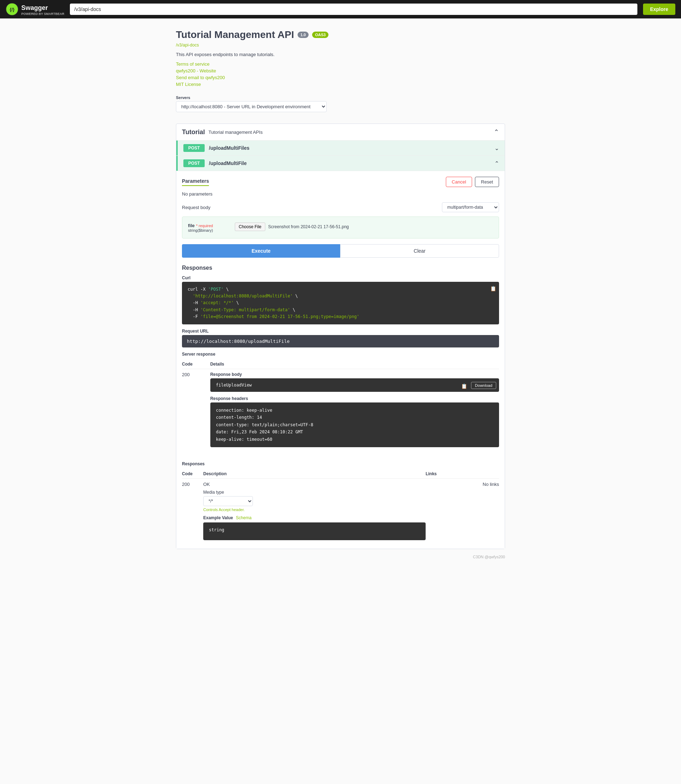 The image size is (681, 784). I want to click on resp-row-links: No links, so click(462, 511).